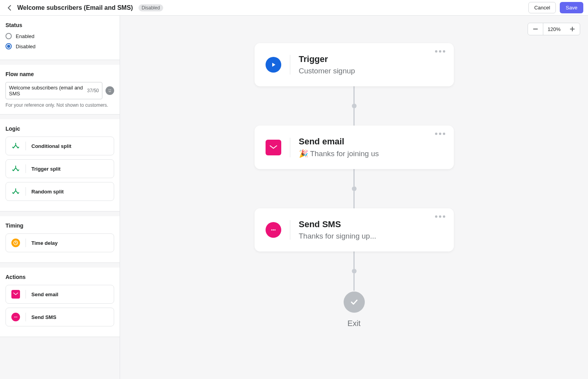 This screenshot has width=588, height=379. Describe the element at coordinates (535, 29) in the screenshot. I see `zoom-out-button` at that location.